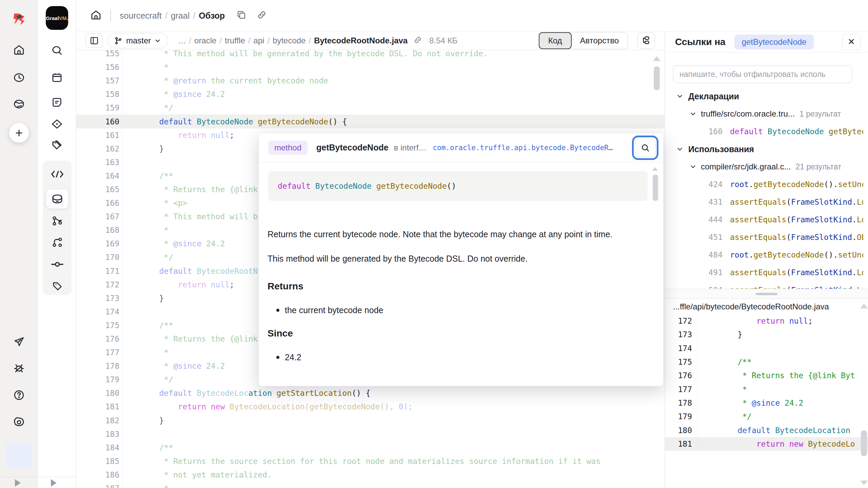 The image size is (868, 488). I want to click on preview-line-number: 176, so click(678, 375).